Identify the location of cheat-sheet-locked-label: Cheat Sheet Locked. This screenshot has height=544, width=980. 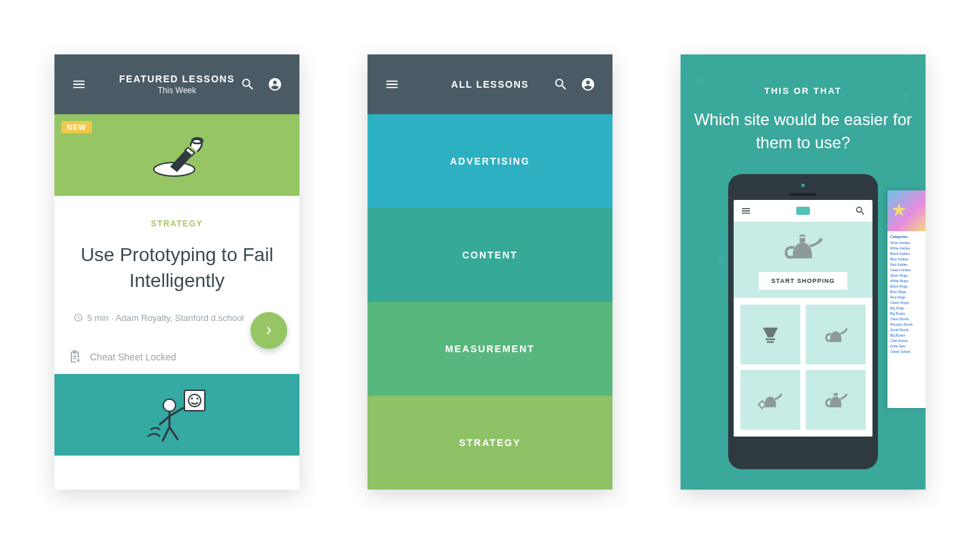
(133, 357).